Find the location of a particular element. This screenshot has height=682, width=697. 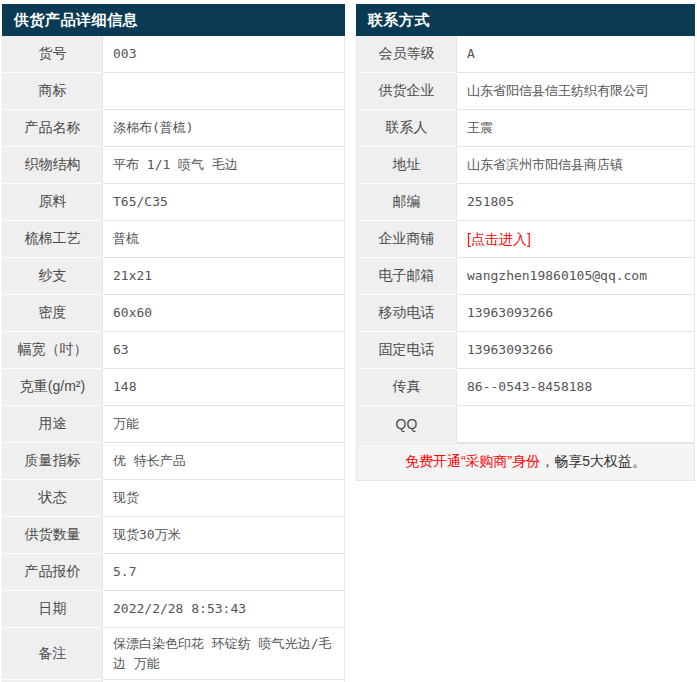

table-row: 用途万能 is located at coordinates (174, 424).